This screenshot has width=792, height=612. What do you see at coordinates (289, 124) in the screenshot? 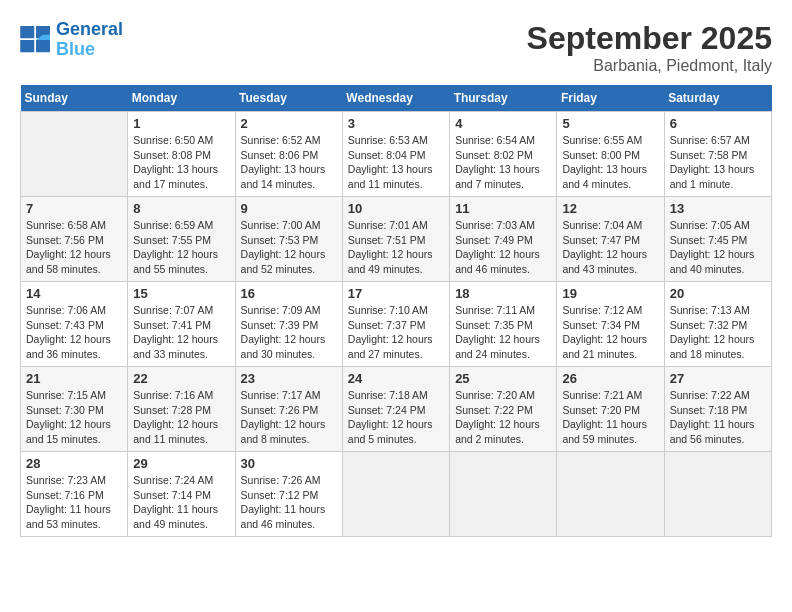
I see `day-number: 2` at bounding box center [289, 124].